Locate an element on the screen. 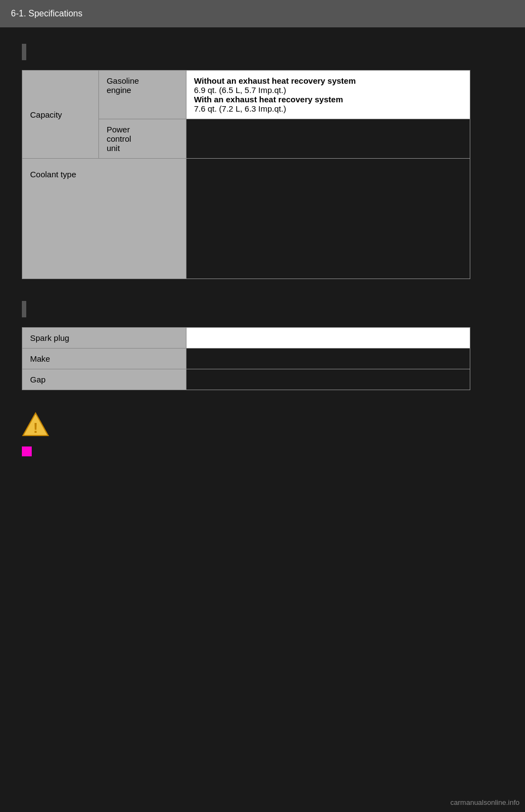 The height and width of the screenshot is (812, 525). header-title: 6-1. Specifications is located at coordinates (47, 14).